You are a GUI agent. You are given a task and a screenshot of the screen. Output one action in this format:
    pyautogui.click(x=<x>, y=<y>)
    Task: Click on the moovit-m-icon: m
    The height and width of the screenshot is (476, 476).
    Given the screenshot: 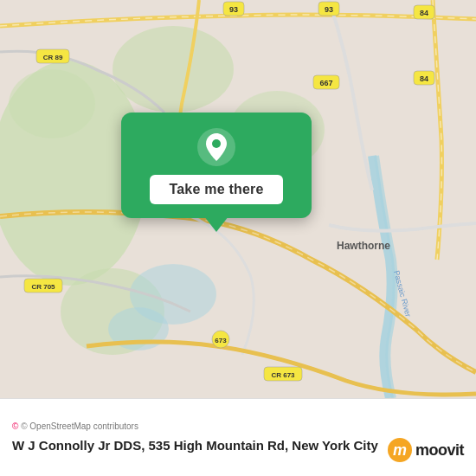 What is the action you would take?
    pyautogui.click(x=400, y=450)
    